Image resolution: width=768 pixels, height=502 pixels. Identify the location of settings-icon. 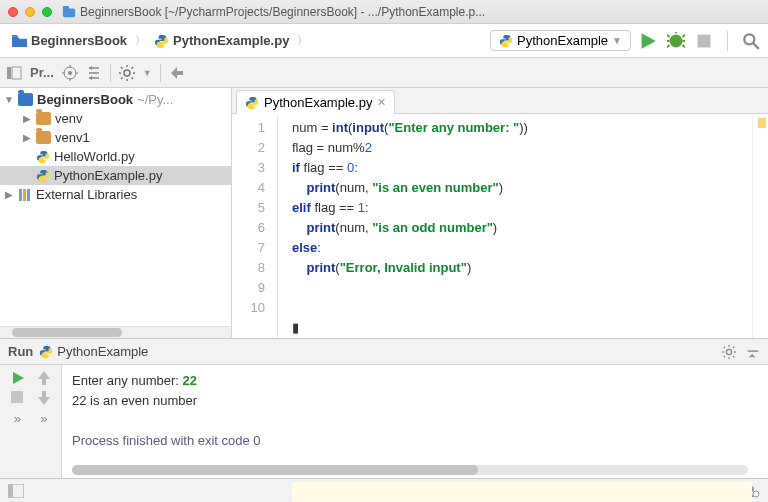
(127, 73).